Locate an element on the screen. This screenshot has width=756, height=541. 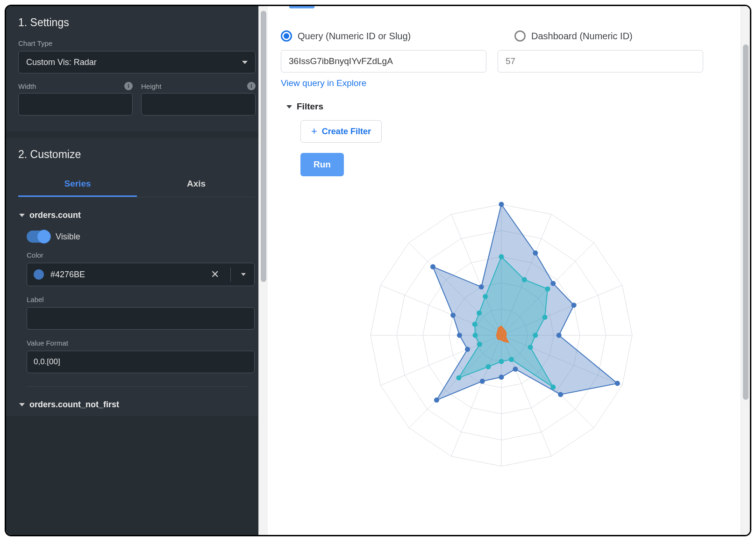
filters-label: Filters is located at coordinates (310, 107).